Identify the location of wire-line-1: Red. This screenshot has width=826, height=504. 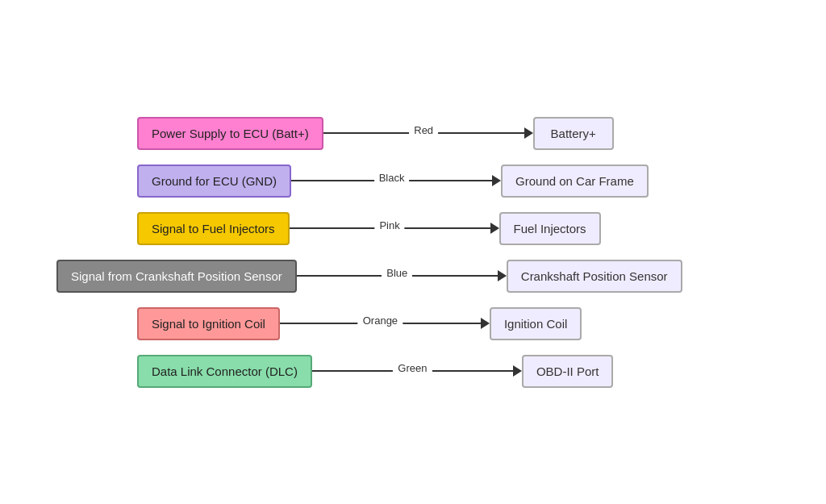
(424, 133).